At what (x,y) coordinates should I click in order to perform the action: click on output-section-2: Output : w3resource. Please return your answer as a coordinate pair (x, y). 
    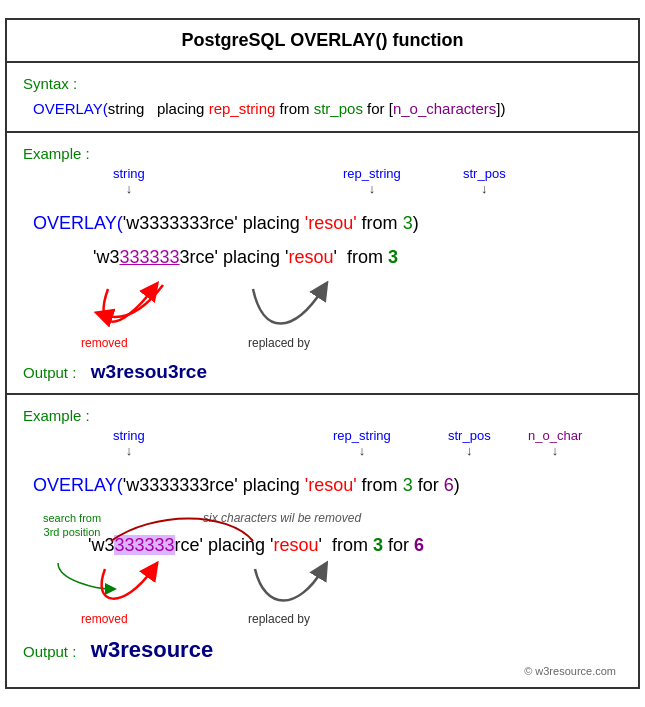
    Looking at the image, I should click on (322, 650).